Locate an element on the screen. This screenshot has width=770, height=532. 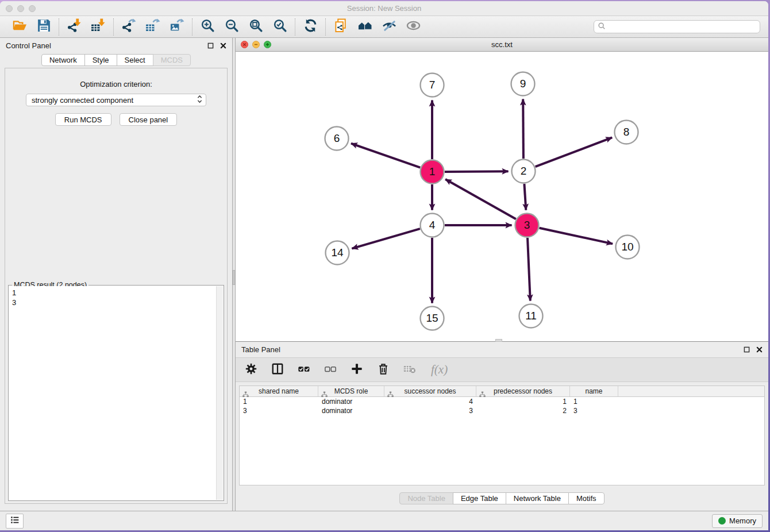
add-row-icon is located at coordinates (357, 370).